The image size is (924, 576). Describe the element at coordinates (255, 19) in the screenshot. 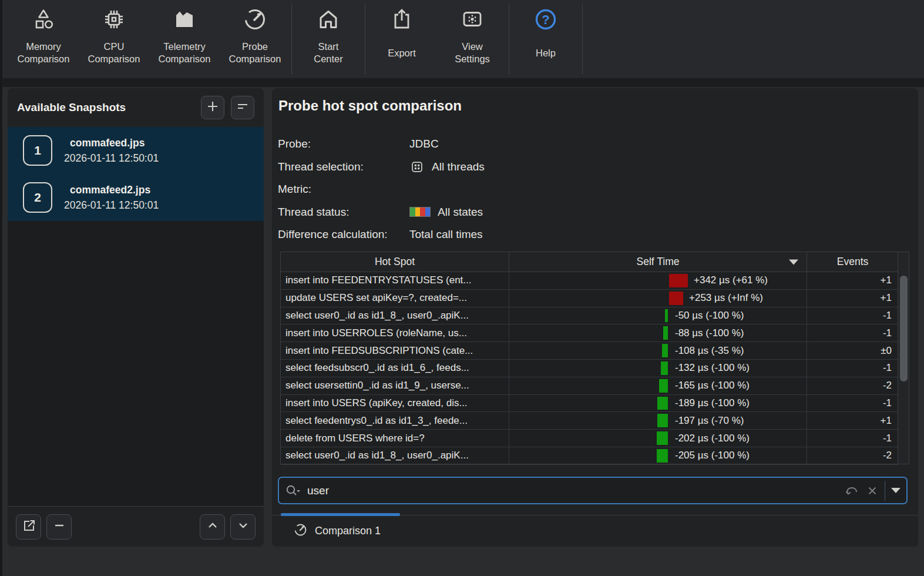

I see `probe-comparison-icon` at that location.